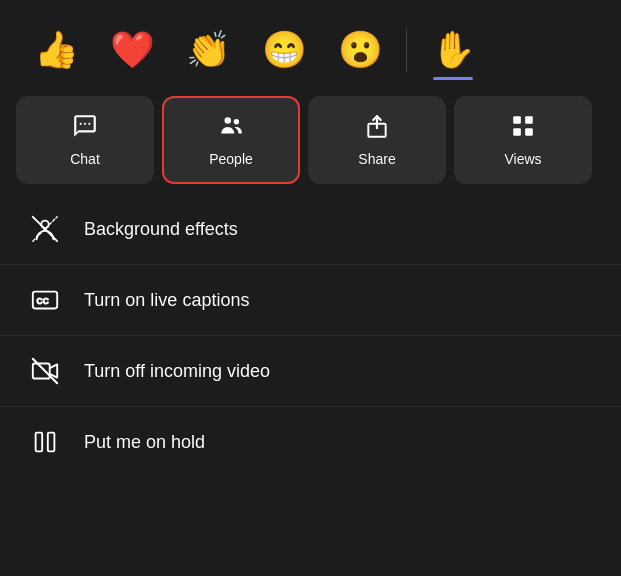 The width and height of the screenshot is (621, 576). What do you see at coordinates (177, 372) in the screenshot?
I see `incoming-video-label: Turn off incoming video` at bounding box center [177, 372].